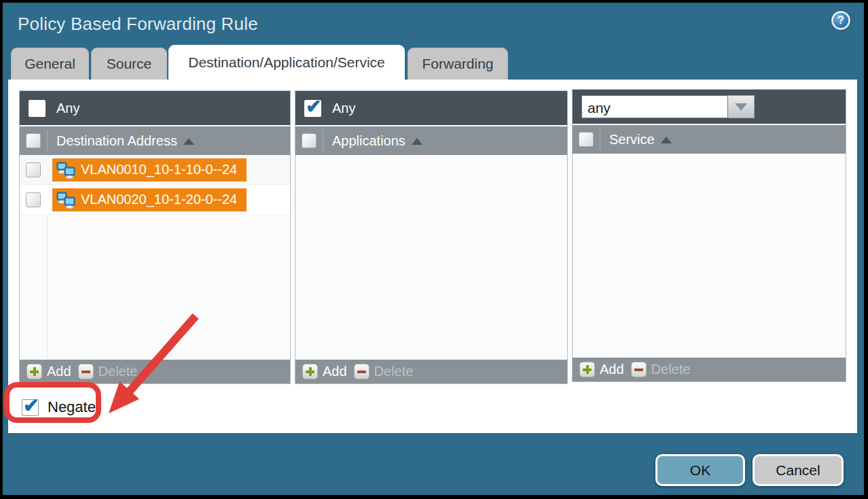 The image size is (868, 499). What do you see at coordinates (709, 107) in the screenshot?
I see `service-header-bar: any` at bounding box center [709, 107].